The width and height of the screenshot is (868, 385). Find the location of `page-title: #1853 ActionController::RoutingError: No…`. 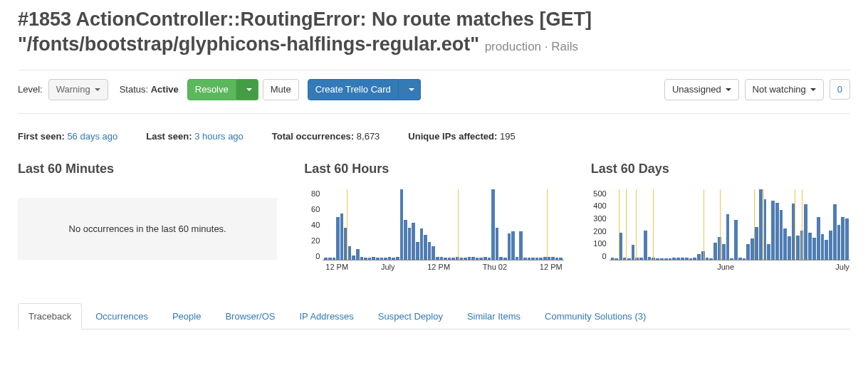

page-title: #1853 ActionController::RoutingError: No… is located at coordinates (434, 32).